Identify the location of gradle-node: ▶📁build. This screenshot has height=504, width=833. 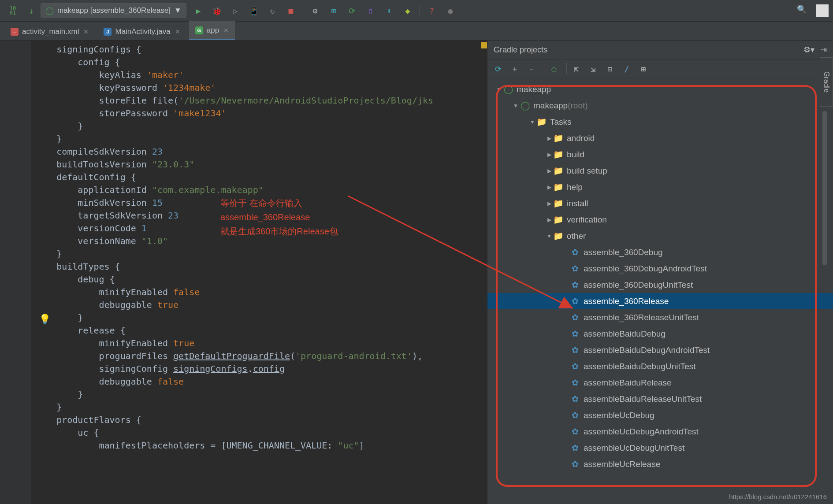
(660, 154).